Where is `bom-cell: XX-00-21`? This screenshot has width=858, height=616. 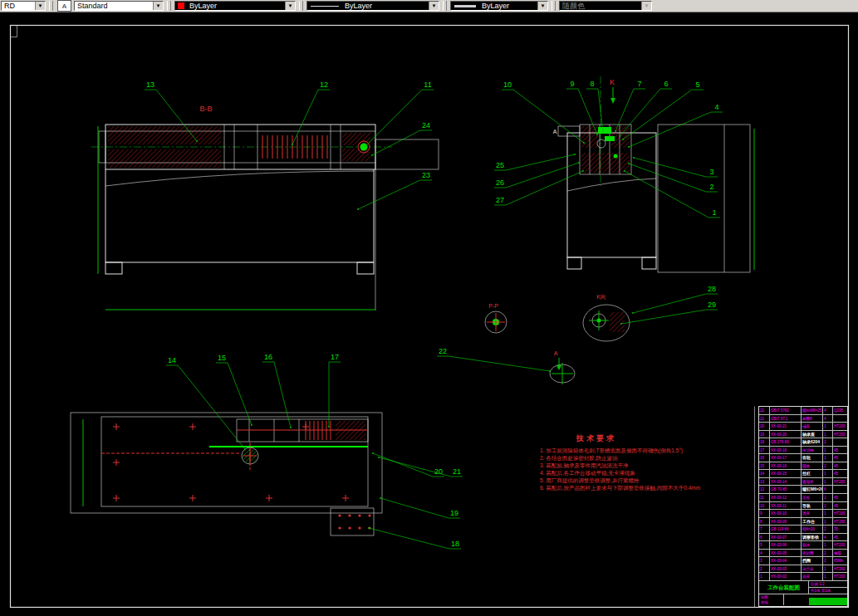
bom-cell: XX-00-21 is located at coordinates (786, 427).